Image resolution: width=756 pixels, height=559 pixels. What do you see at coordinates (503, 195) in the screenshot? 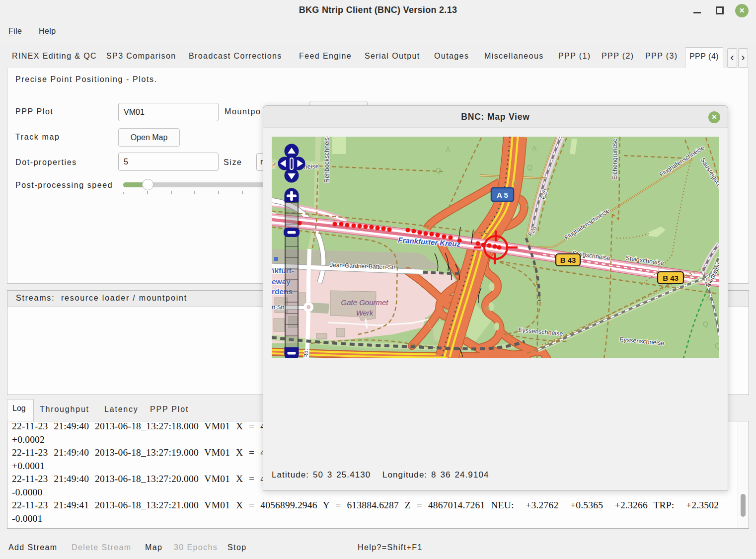
I see `svg-text: A 5` at bounding box center [503, 195].